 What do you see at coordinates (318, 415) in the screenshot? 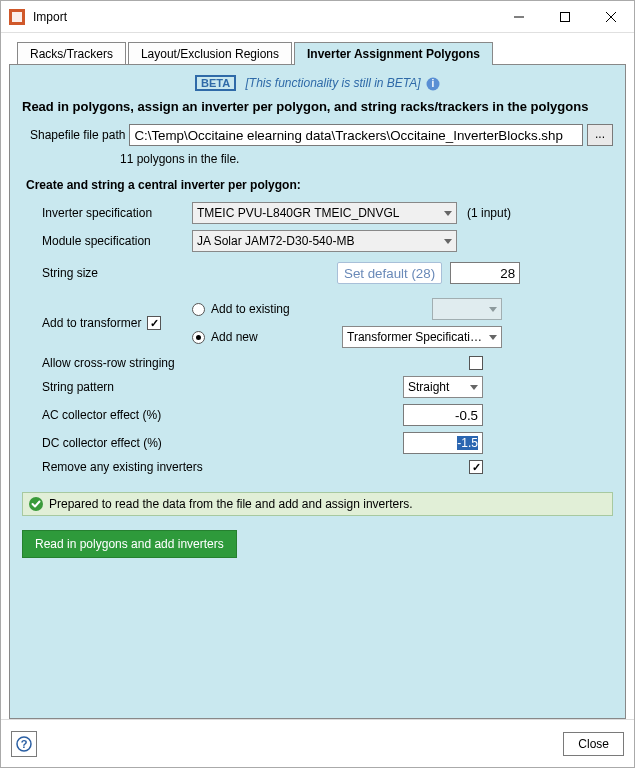
I see `ac-collector-row: AC collector effect (%)` at bounding box center [318, 415].